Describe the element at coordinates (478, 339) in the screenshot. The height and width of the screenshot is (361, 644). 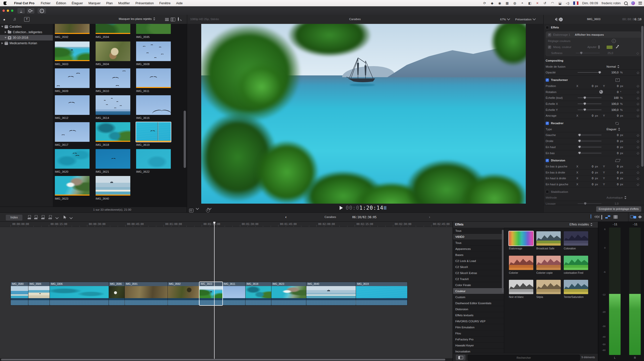
I see `effects-category-fxfactory-pro: FxFactory Pro` at that location.